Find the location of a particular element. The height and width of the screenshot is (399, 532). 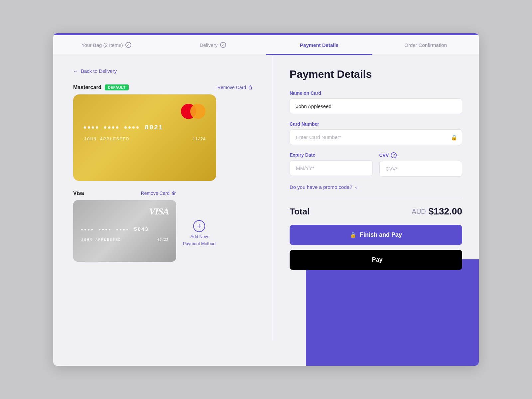

apple-pay-label: Pay is located at coordinates (377, 260).